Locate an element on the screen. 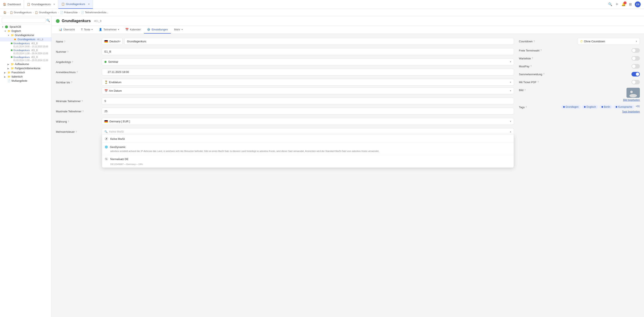 The height and width of the screenshot is (317, 644). notification-icon: 🔔 1 is located at coordinates (624, 4).